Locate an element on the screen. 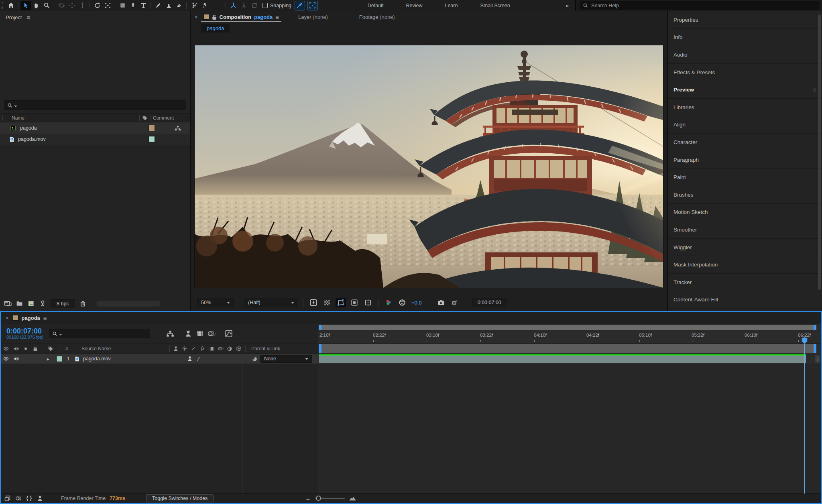  comp-marker-bin is located at coordinates (818, 359).